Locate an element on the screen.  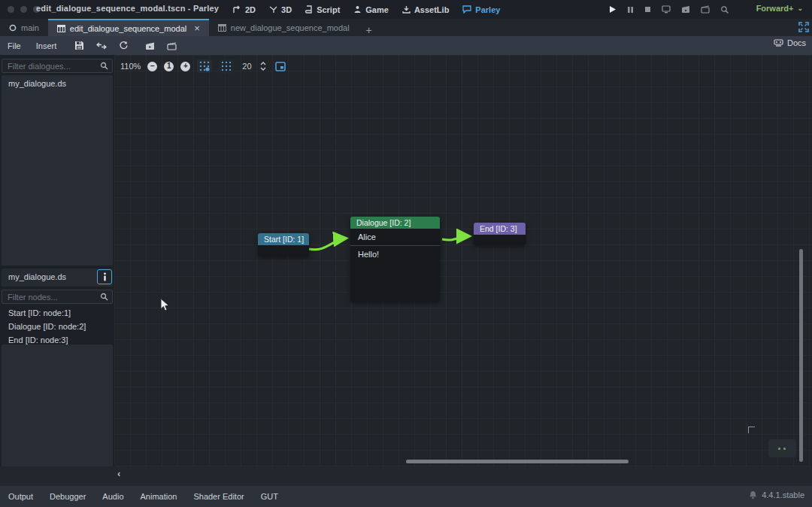
close-window-icon is located at coordinates (11, 9).